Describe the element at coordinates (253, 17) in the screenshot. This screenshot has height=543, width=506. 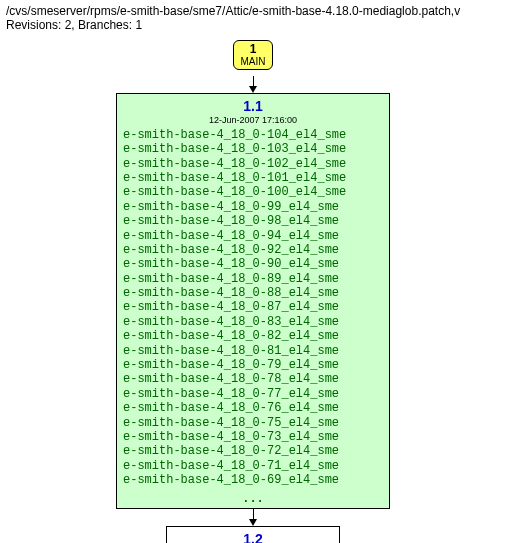
I see `header: /cvs/smeserver/rpms/e-smith-base/sme7/At…` at that location.